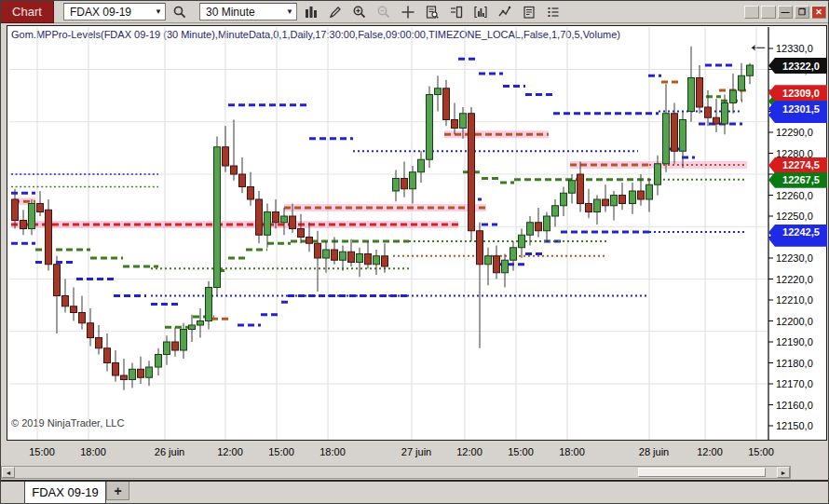  Describe the element at coordinates (795, 384) in the screenshot. I see `price-tick-label: 12170,0` at that location.